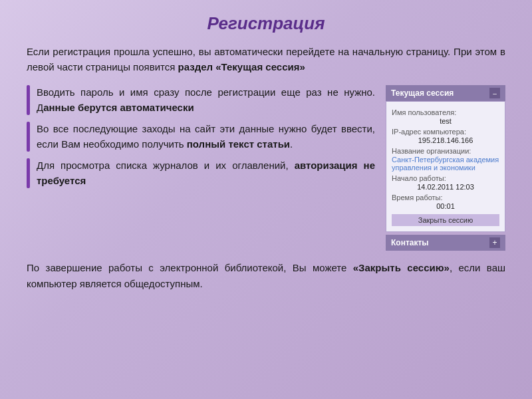  Describe the element at coordinates (446, 121) in the screenshot. I see `username-value: test` at that location.